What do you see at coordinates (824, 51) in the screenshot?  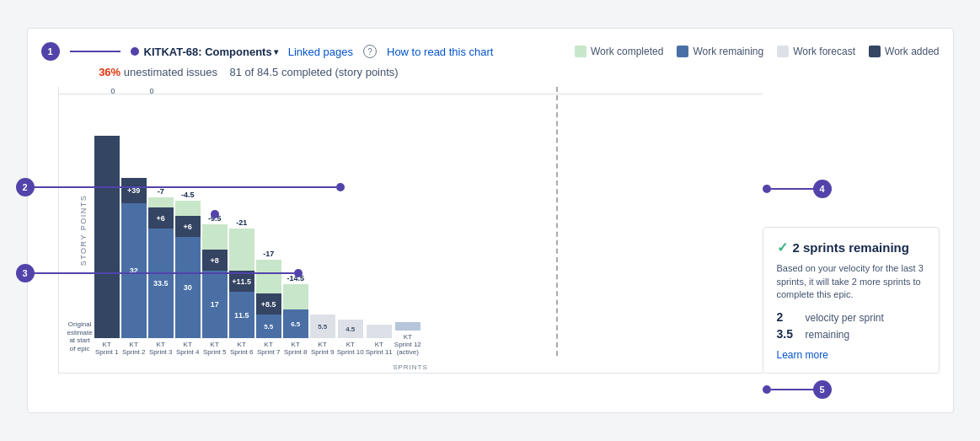 I see `legend-forecast-label: Work forecast` at bounding box center [824, 51].